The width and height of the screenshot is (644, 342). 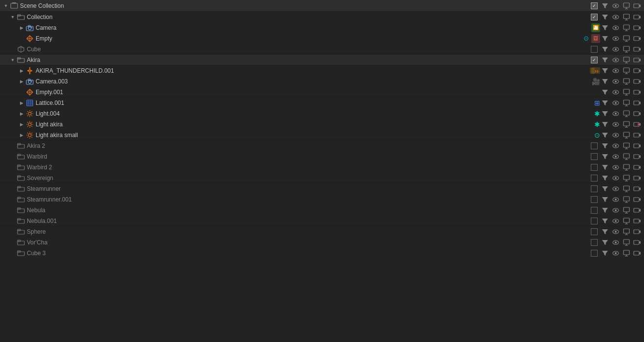 What do you see at coordinates (626, 253) in the screenshot?
I see `monitor-cube3` at bounding box center [626, 253].